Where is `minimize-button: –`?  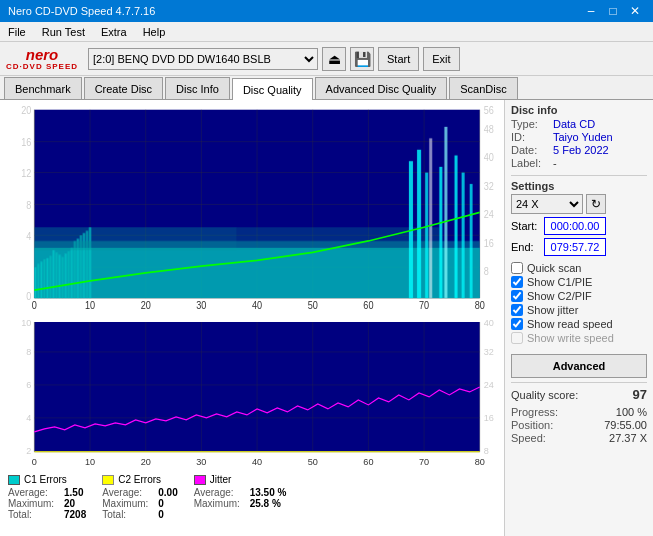
minimize-button: – is located at coordinates (591, 11).